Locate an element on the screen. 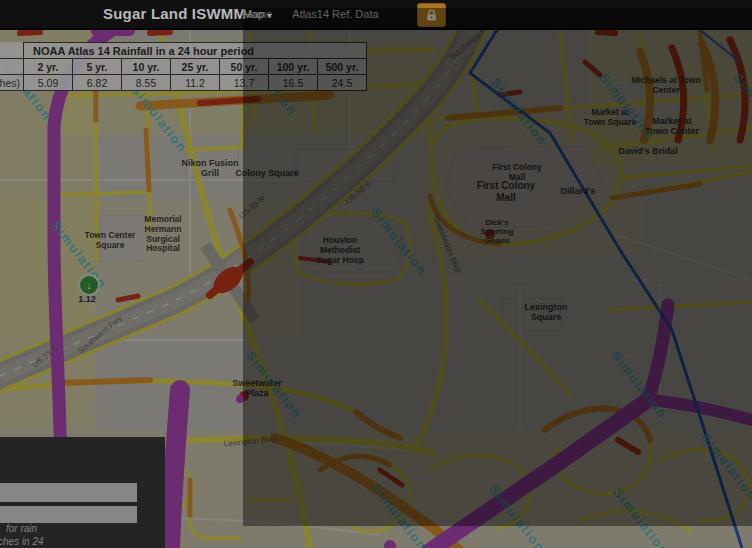 This screenshot has height=548, width=752. rainfall-value: 24.5 is located at coordinates (342, 83).